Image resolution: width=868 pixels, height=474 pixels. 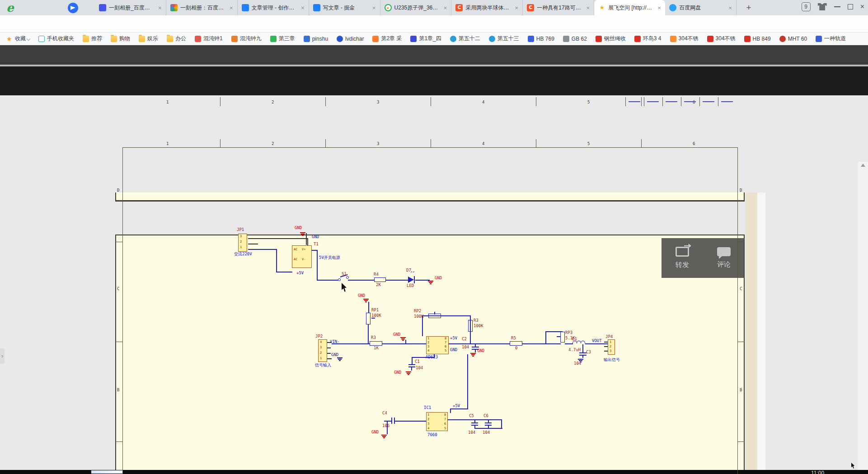 I want to click on bookmark-item: 第2章 采, so click(x=387, y=39).